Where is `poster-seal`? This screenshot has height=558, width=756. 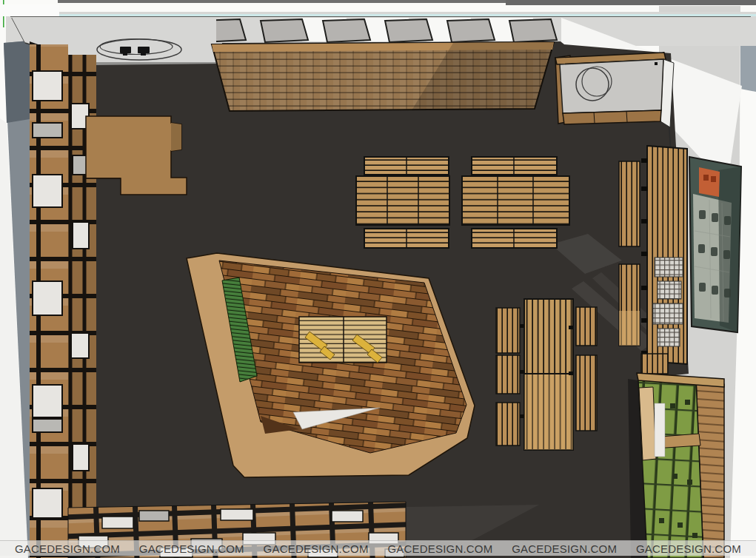 poster-seal is located at coordinates (709, 182).